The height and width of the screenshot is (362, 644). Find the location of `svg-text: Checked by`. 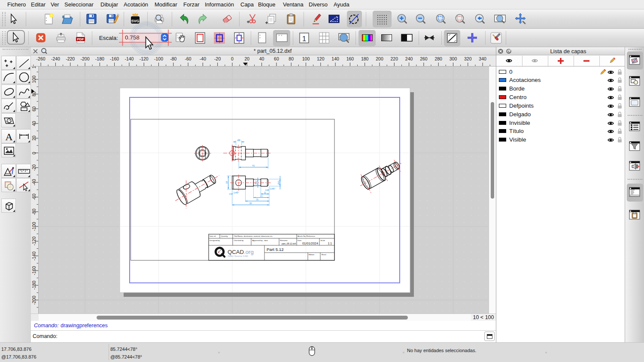

svg-text: Checked by is located at coordinates (239, 240).